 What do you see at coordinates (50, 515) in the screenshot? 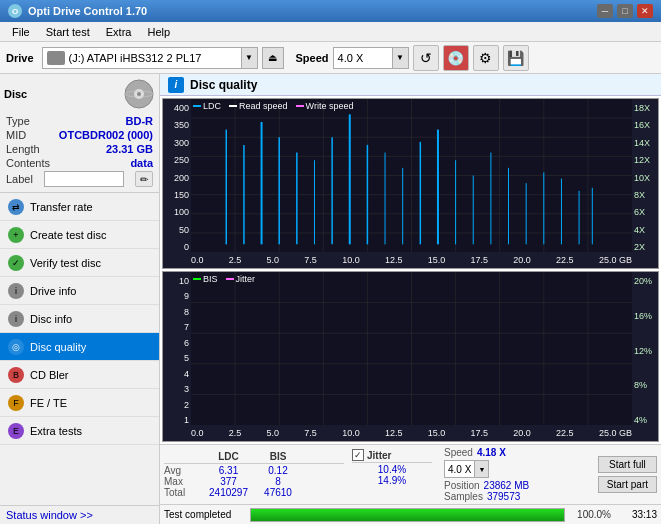
I see `status-window-label: Status window >>` at bounding box center [50, 515].